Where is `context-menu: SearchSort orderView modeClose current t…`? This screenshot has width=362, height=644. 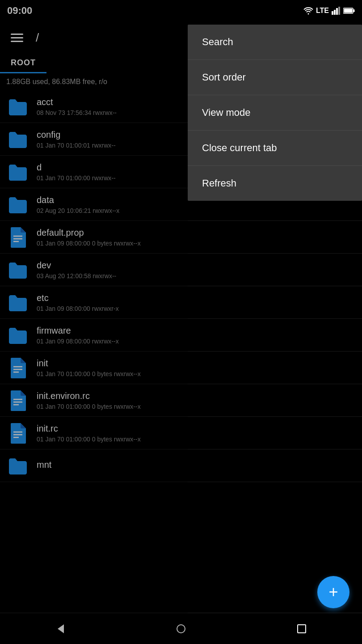
context-menu: SearchSort orderView modeClose current t… is located at coordinates (275, 113).